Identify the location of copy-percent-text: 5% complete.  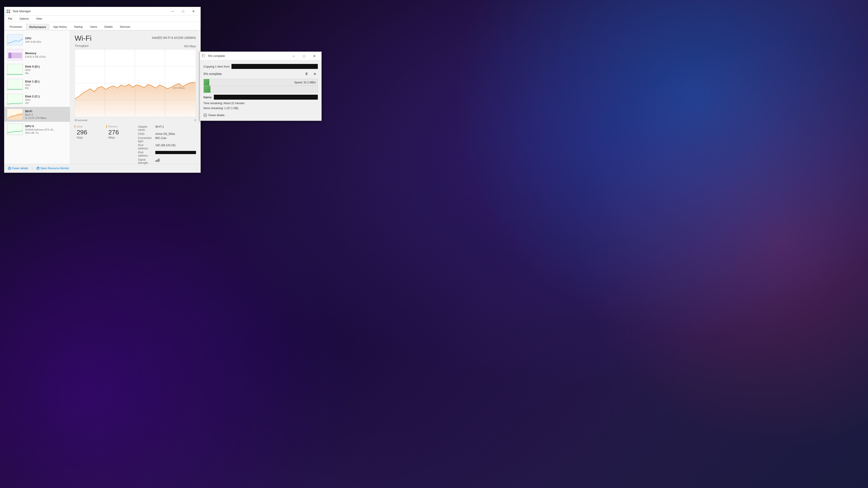
(213, 74).